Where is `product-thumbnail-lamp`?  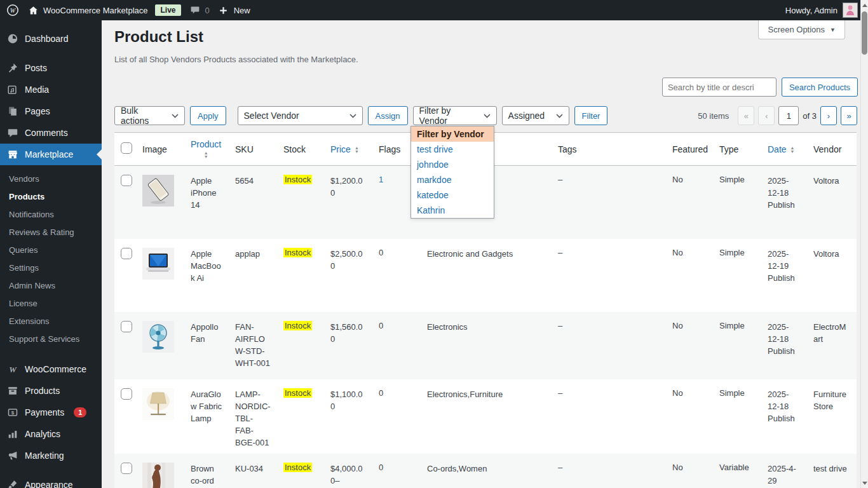 product-thumbnail-lamp is located at coordinates (158, 404).